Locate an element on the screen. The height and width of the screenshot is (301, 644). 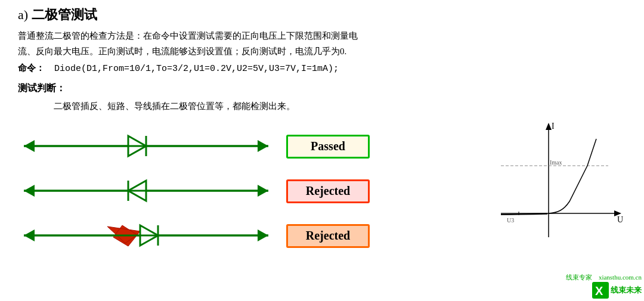
status-badge-1: Passed is located at coordinates (328, 147).